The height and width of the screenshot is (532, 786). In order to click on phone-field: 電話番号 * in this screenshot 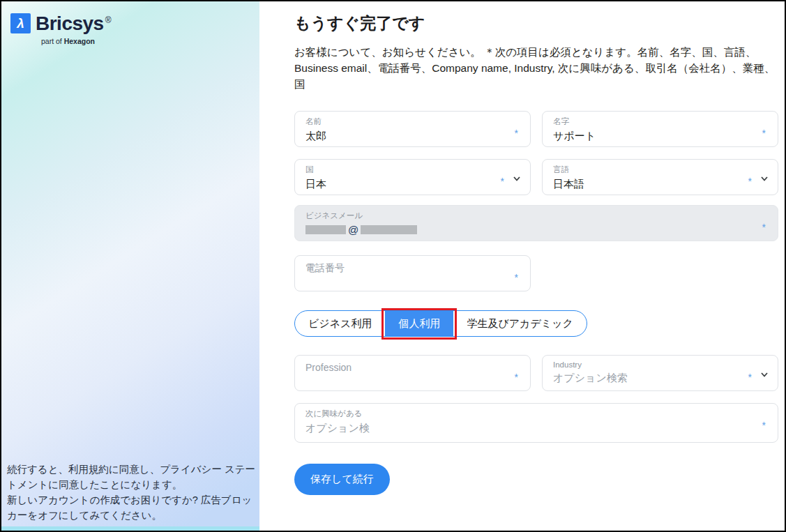, I will do `click(413, 273)`.